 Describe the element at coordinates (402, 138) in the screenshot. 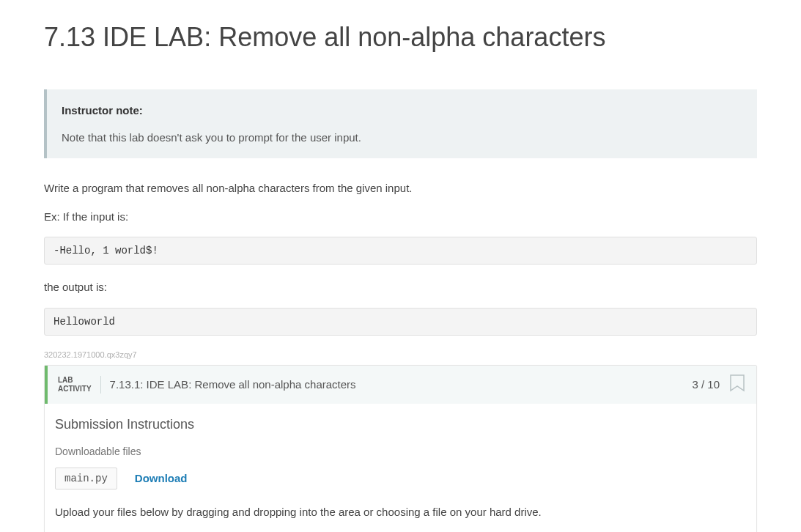

I see `instructor-note-body: Note that this lab doesn't ask you to pr…` at that location.